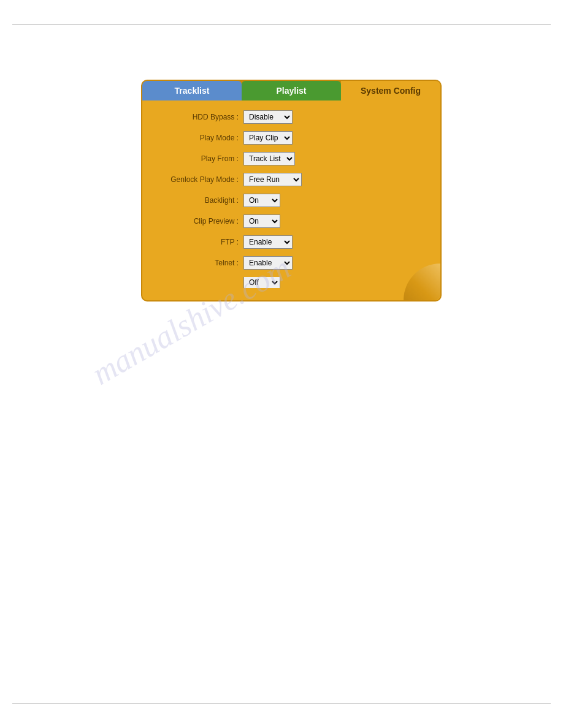 This screenshot has width=563, height=728. Describe the element at coordinates (291, 200) in the screenshot. I see `backlight-row: Backlight : On Off` at that location.